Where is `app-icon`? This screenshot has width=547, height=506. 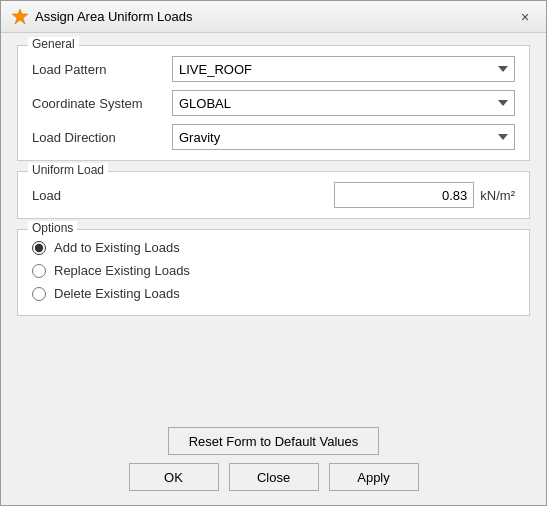 app-icon is located at coordinates (20, 17).